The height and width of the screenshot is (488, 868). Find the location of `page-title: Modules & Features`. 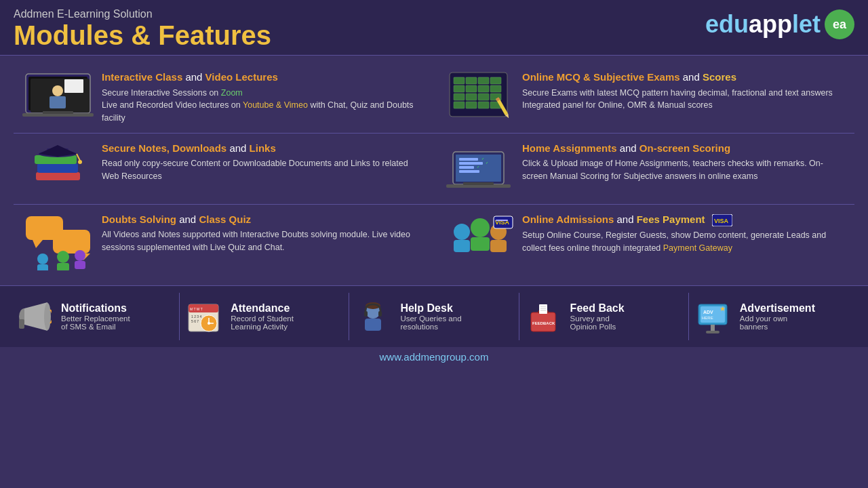

page-title: Modules & Features is located at coordinates (142, 38).